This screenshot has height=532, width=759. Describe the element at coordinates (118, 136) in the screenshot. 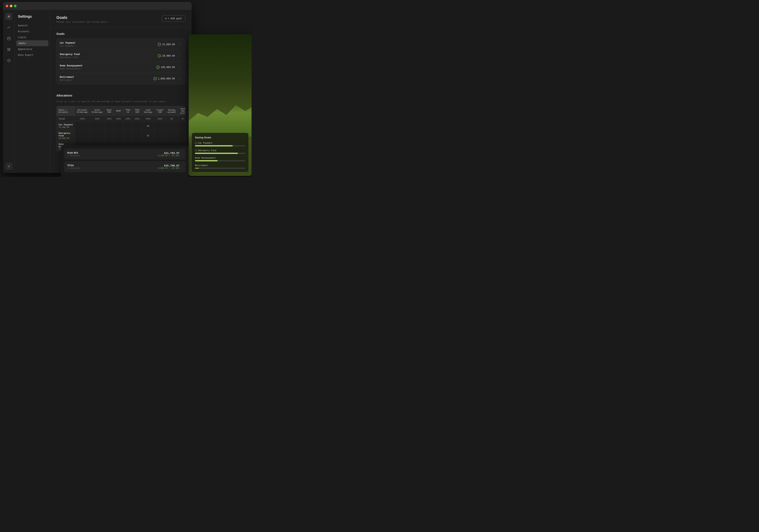

I see `cell-ef-rrsp` at that location.